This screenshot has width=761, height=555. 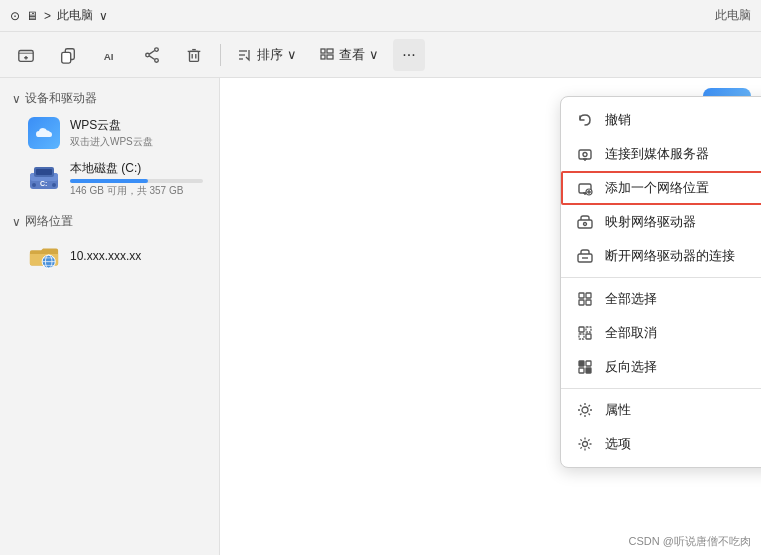 What do you see at coordinates (49, 222) in the screenshot?
I see `network-label: 网络位置` at bounding box center [49, 222].